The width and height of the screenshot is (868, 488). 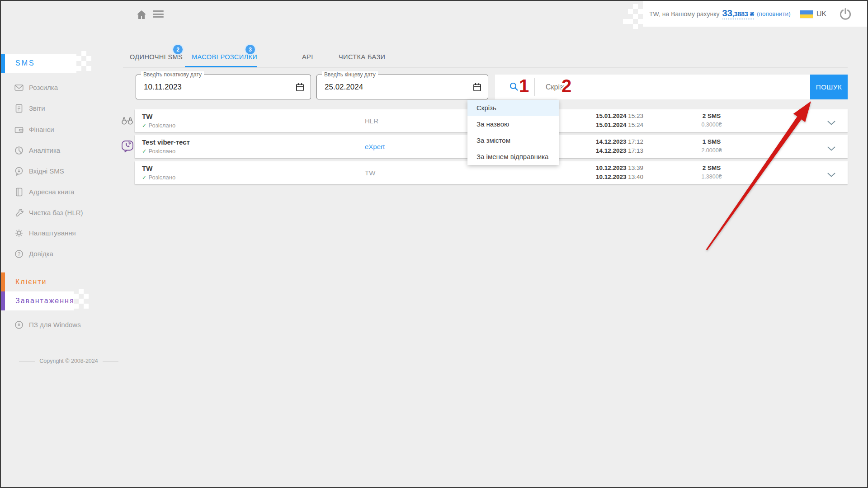 What do you see at coordinates (619, 116) in the screenshot?
I see `start-datetime: 15.01.2024 15:23` at bounding box center [619, 116].